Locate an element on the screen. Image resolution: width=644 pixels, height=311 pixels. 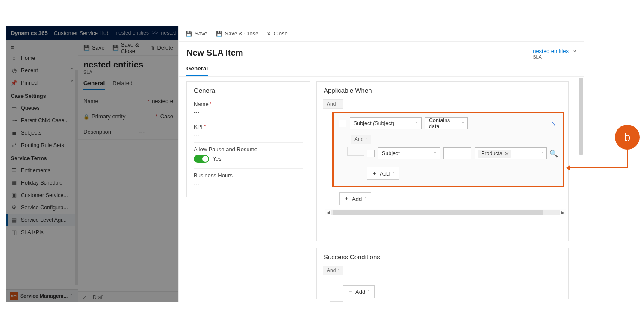
routing-icon: ⇄ is located at coordinates (14, 145).